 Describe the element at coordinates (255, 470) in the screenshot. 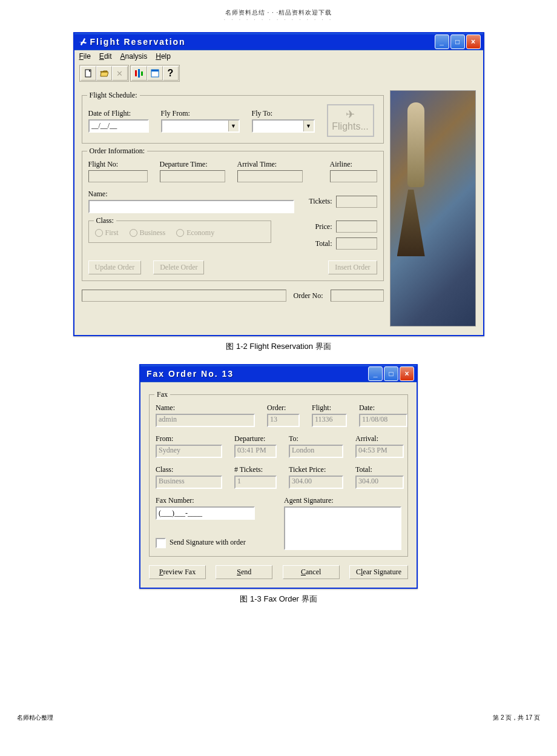

I see `tickets-label: # Tickets:` at that location.